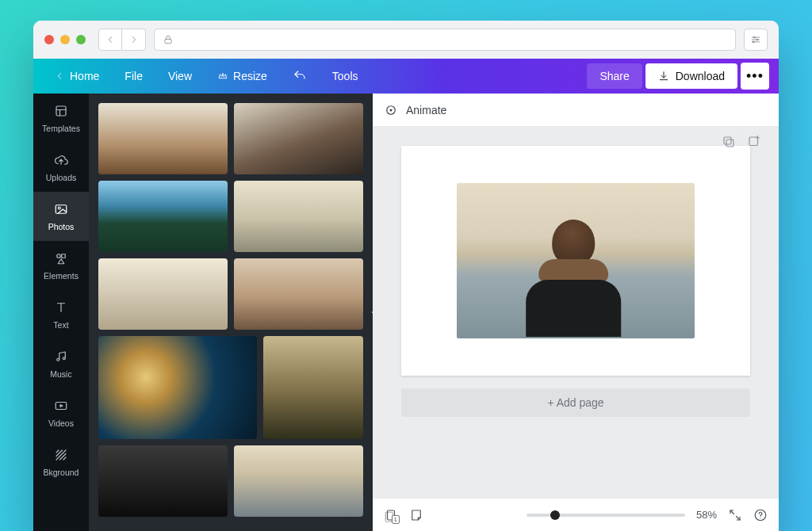 The height and width of the screenshot is (531, 812). What do you see at coordinates (760, 515) in the screenshot?
I see `help-button` at bounding box center [760, 515].